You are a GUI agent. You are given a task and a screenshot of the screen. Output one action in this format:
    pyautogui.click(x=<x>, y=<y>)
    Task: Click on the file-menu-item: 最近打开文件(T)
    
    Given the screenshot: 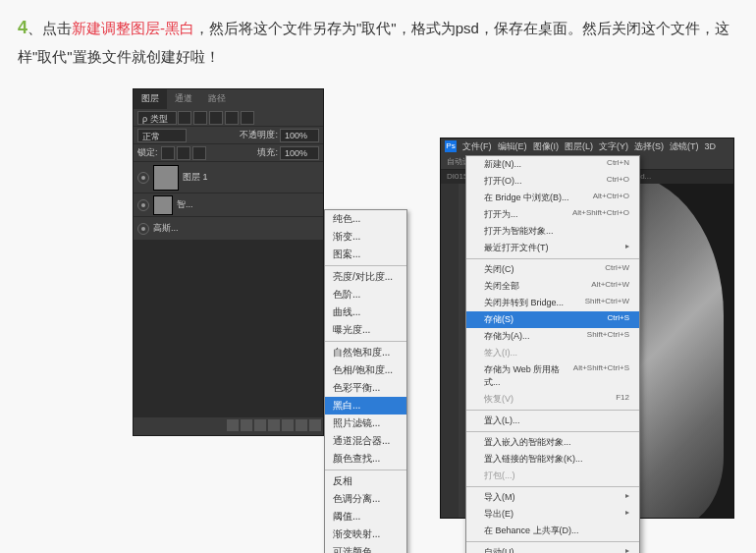 What is the action you would take?
    pyautogui.click(x=553, y=248)
    